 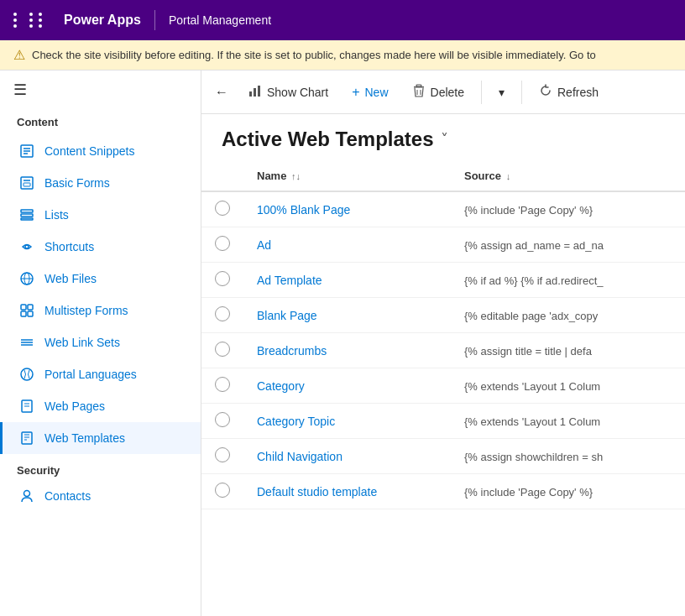 I want to click on row-name-link: Default studio template, so click(x=317, y=492).